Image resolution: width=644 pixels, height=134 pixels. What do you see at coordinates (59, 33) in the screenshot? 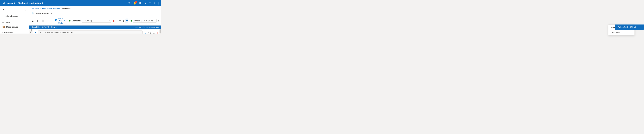
I see `cell-code-content: %pip install azure-ai-ml` at bounding box center [59, 33].